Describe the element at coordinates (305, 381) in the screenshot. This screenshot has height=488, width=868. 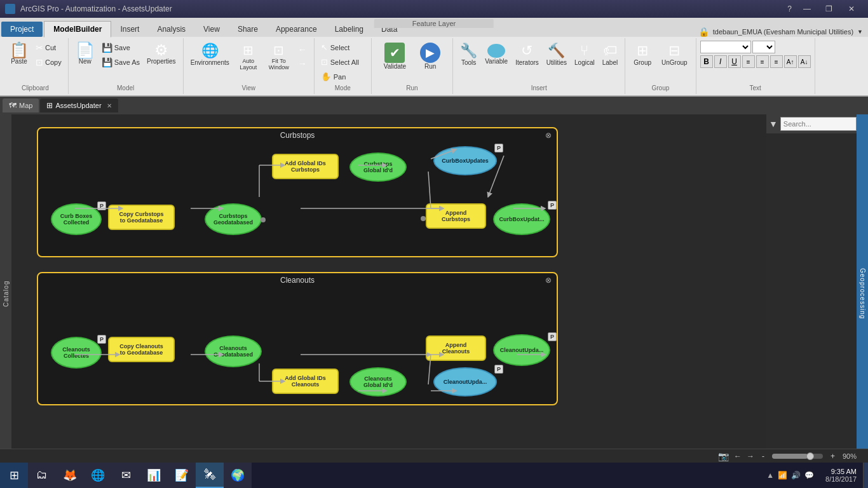
I see `node-add-global-ids-cleanouts: Add Global IDs Cleanouts` at that location.